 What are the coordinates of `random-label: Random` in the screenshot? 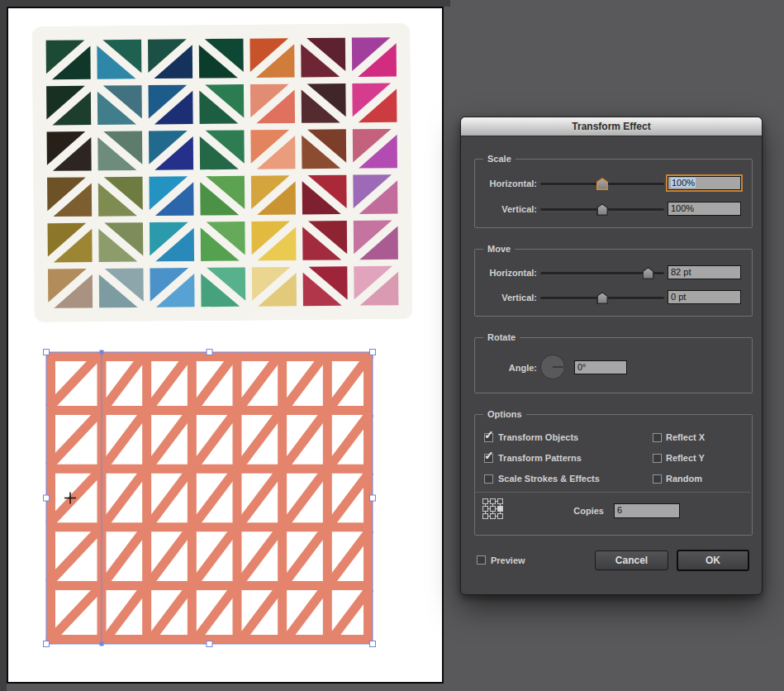 It's located at (684, 479).